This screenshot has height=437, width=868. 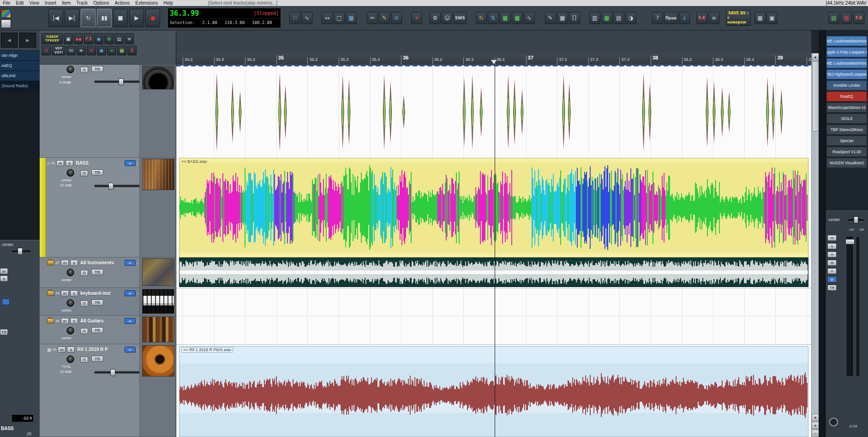 I want to click on cut-icon: ✂, so click(x=372, y=18).